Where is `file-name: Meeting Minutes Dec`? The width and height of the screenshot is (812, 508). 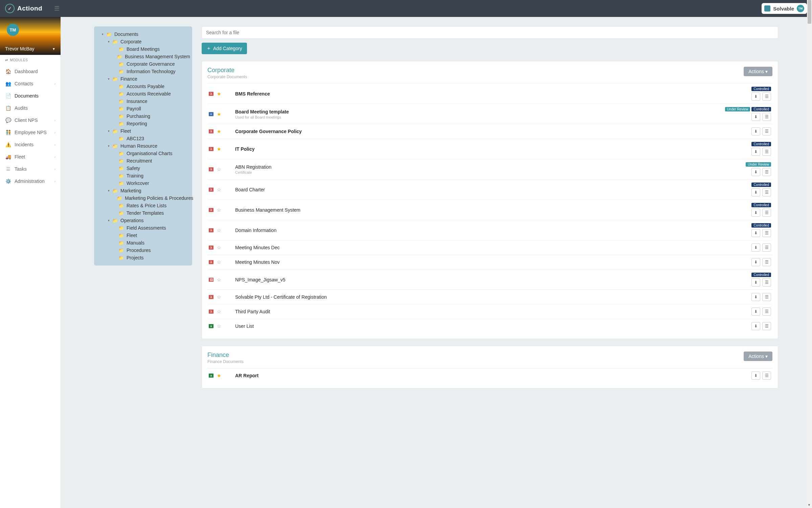 file-name: Meeting Minutes Dec is located at coordinates (492, 248).